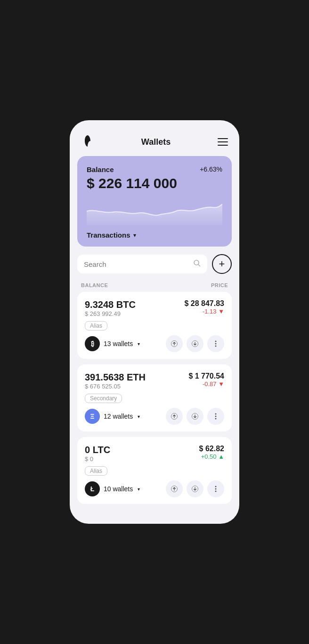  I want to click on wallets-count: 13 wallets, so click(118, 344).